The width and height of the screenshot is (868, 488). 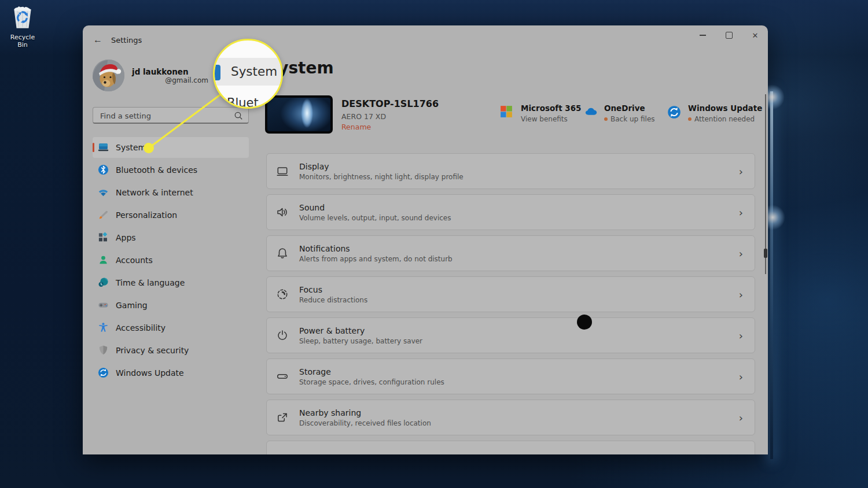 I want to click on scrollbar-thumb, so click(x=766, y=253).